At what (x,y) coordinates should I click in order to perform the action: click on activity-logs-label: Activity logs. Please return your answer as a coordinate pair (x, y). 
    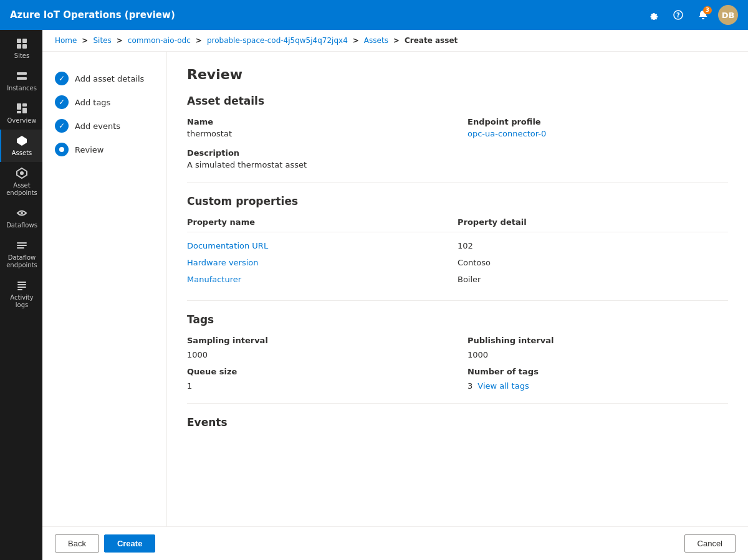
    Looking at the image, I should click on (22, 301).